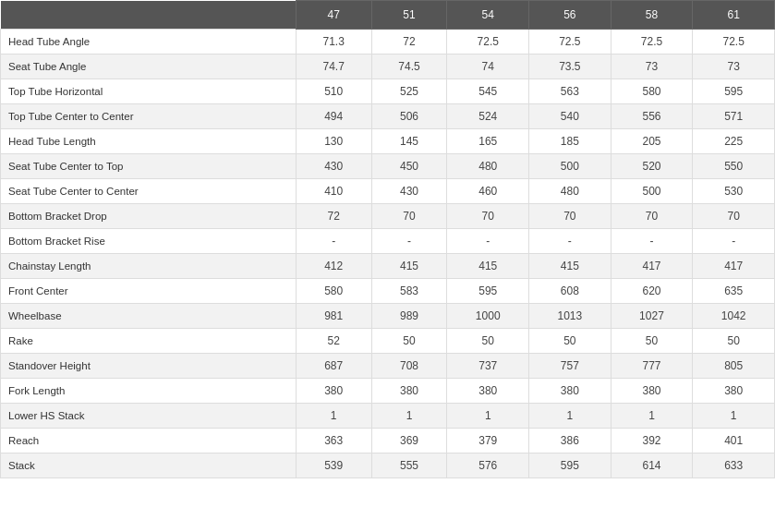 Image resolution: width=775 pixels, height=532 pixels. Describe the element at coordinates (571, 142) in the screenshot. I see `row-cell: 185` at that location.